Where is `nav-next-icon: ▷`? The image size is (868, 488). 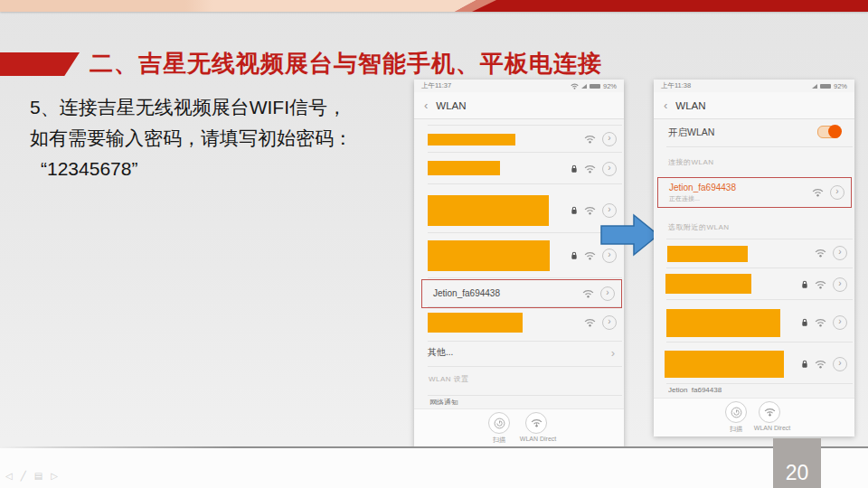
nav-next-icon: ▷ is located at coordinates (54, 475).